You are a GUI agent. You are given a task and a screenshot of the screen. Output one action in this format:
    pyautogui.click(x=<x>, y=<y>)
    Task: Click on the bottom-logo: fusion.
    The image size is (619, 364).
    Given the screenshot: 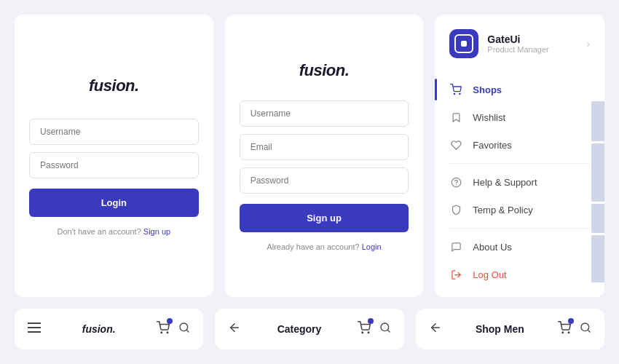 What is the action you would take?
    pyautogui.click(x=99, y=329)
    